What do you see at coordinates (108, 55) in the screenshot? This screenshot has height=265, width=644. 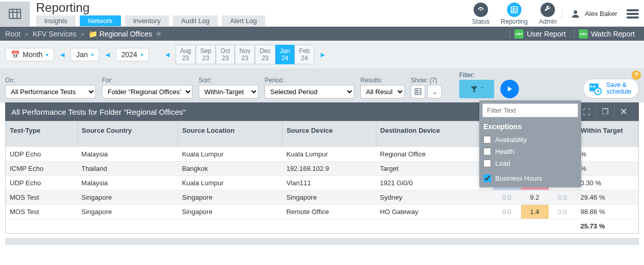 I see `prev-year-arrow: ◀` at bounding box center [108, 55].